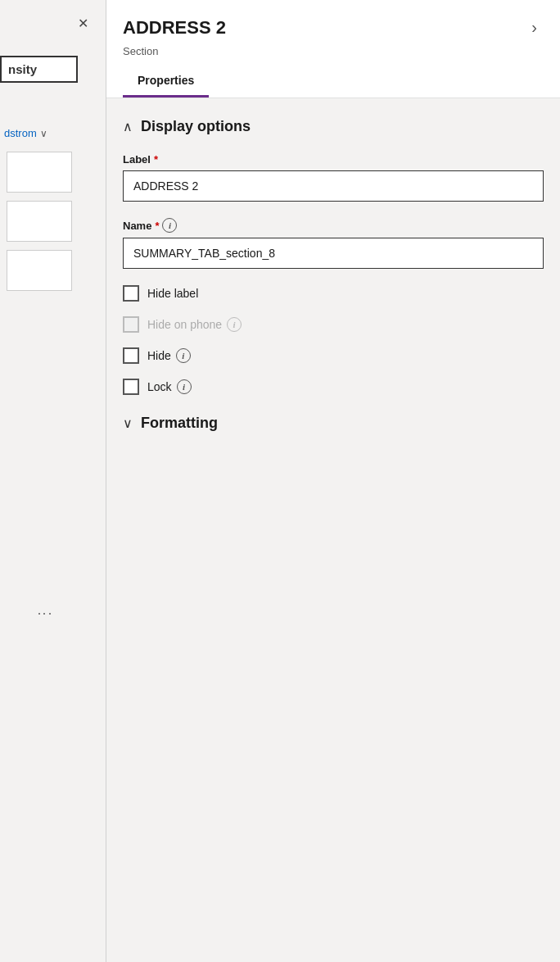  What do you see at coordinates (333, 293) in the screenshot?
I see `hide-label-row: Hide label` at bounding box center [333, 293].